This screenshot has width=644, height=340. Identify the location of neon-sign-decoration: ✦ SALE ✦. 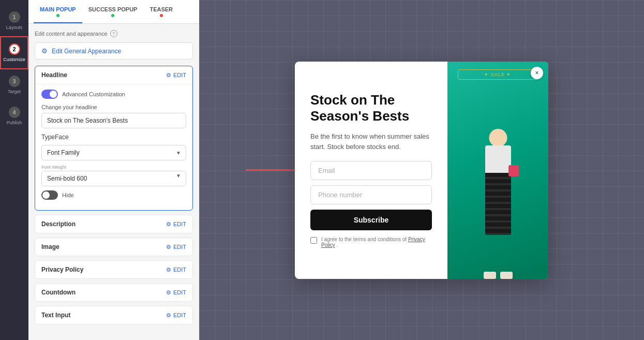
(498, 75).